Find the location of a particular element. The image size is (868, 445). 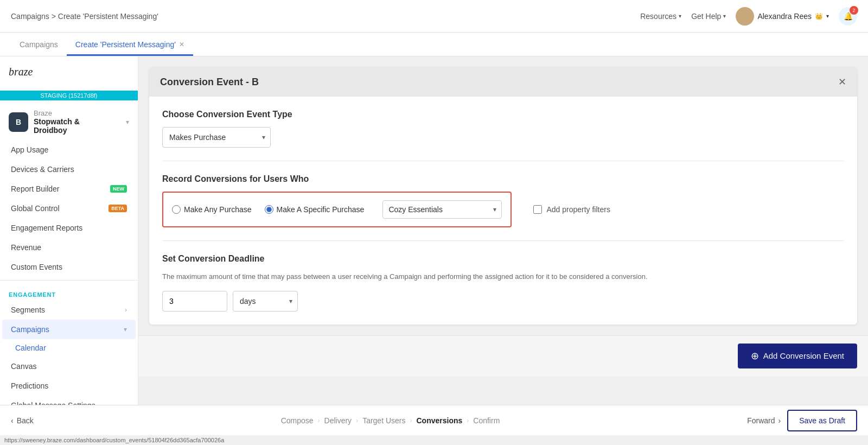

user-menu: Alexandra Rees 👑 ▾ is located at coordinates (782, 16).